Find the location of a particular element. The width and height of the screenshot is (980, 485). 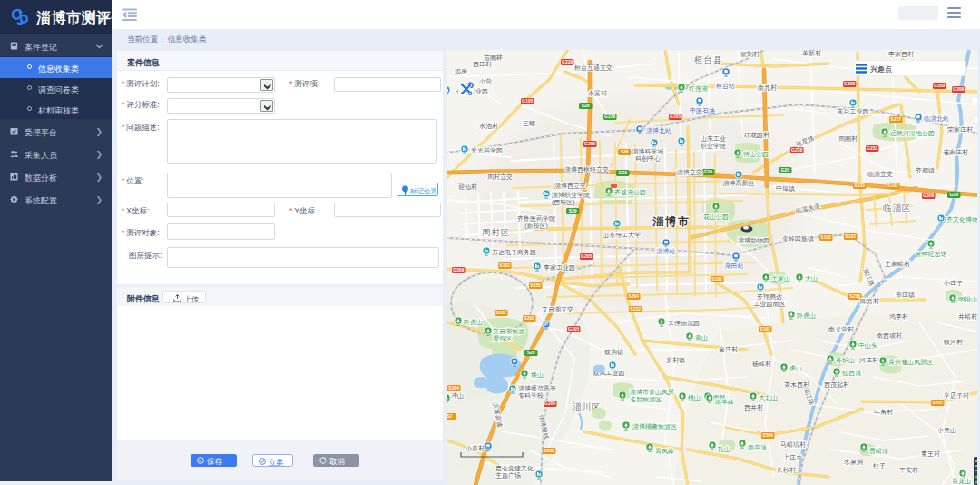

svg-text: 大山 is located at coordinates (811, 278).